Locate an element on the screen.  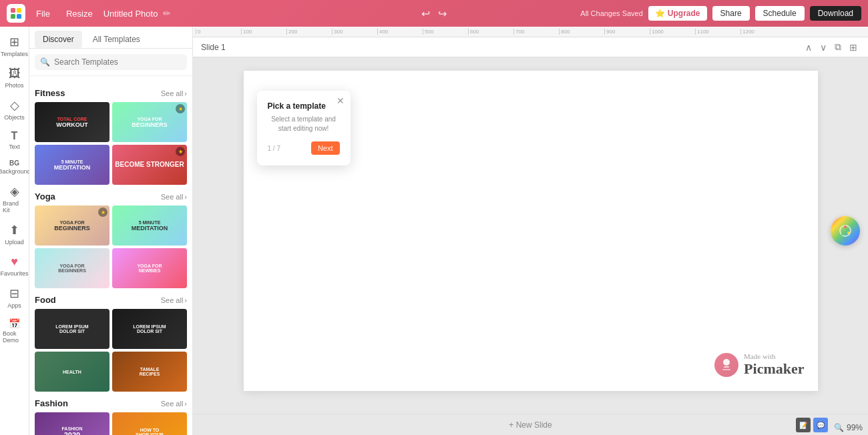
food-section-title: Food is located at coordinates (45, 300).